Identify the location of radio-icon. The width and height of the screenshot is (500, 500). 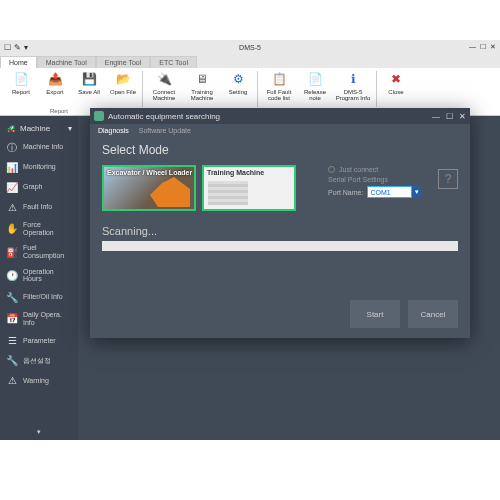
(332, 170).